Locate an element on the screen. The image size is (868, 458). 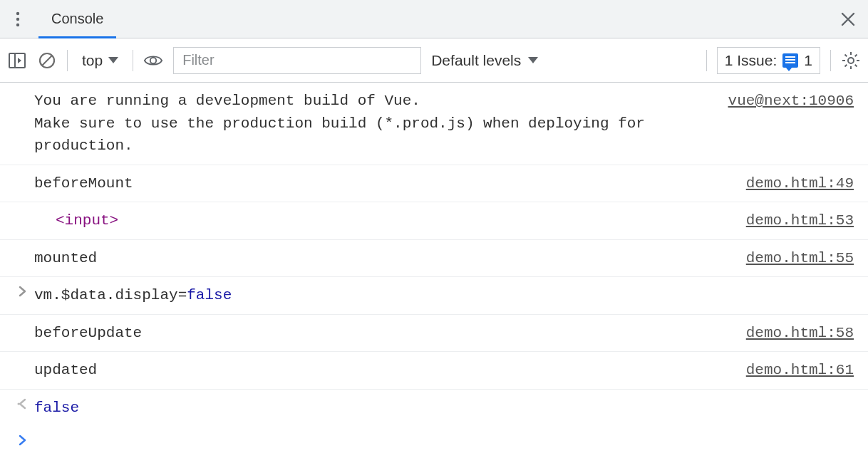
result-keyword: false is located at coordinates (57, 407).